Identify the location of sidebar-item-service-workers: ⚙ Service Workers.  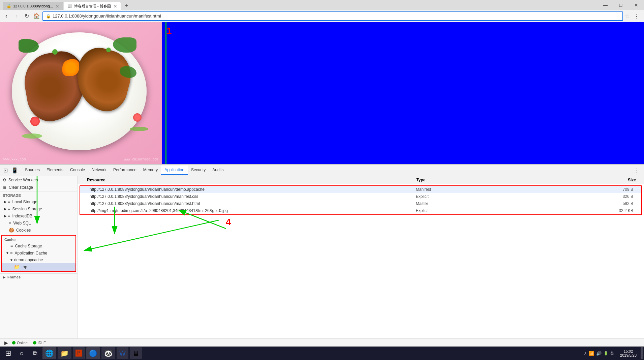
(38, 180).